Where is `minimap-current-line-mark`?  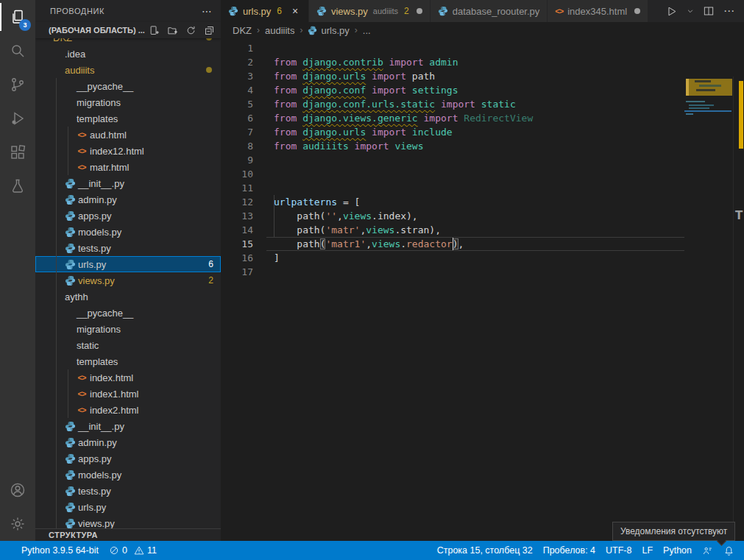
minimap-current-line-mark is located at coordinates (708, 111).